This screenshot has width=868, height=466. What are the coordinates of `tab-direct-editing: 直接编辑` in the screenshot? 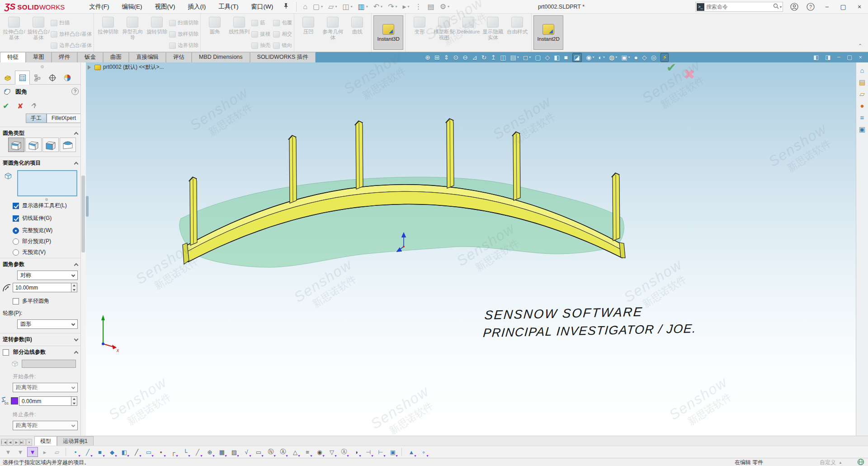 It's located at (147, 57).